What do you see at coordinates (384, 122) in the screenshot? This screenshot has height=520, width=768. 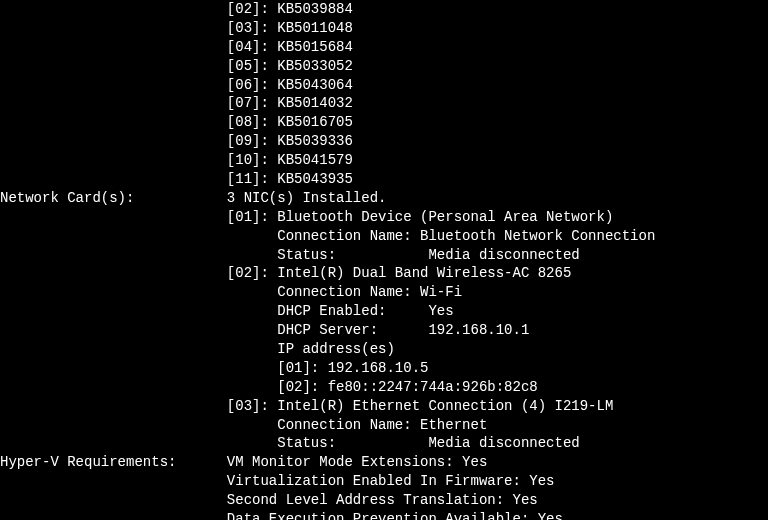 I see `hotfix-line: [08]: KB5016705` at bounding box center [384, 122].